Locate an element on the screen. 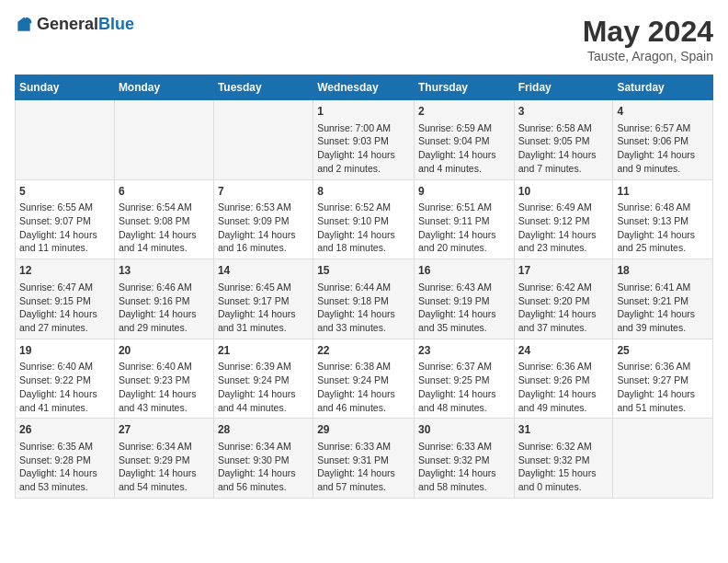 The image size is (728, 563). day-cell: 19Sunrise: 6:40 AM Sunset: 9:22 PM Dayli… is located at coordinates (65, 379).